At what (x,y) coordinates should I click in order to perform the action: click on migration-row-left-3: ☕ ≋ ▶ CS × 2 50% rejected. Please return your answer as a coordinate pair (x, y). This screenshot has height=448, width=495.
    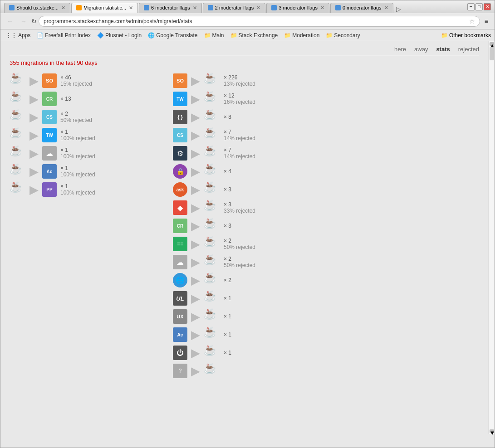
    Looking at the image, I should click on (80, 117).